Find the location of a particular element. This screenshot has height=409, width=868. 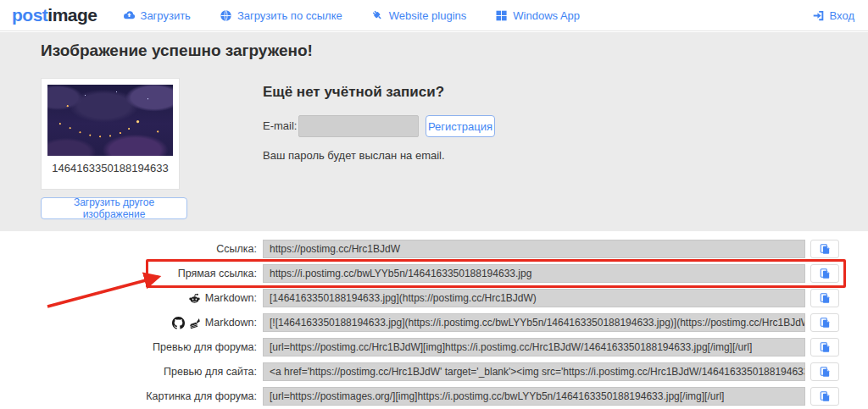

nav-item-upload-by-link: Загрузить по ссылке is located at coordinates (281, 15).